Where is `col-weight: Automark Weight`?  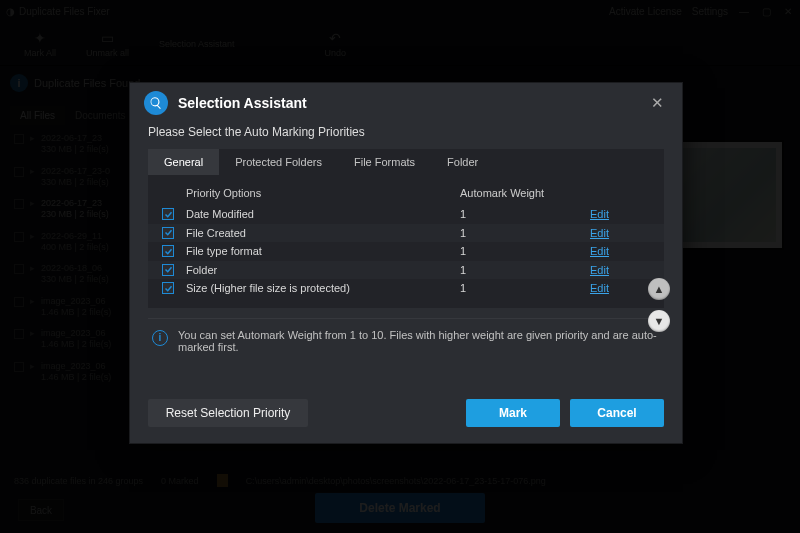
col-weight: Automark Weight is located at coordinates (525, 193).